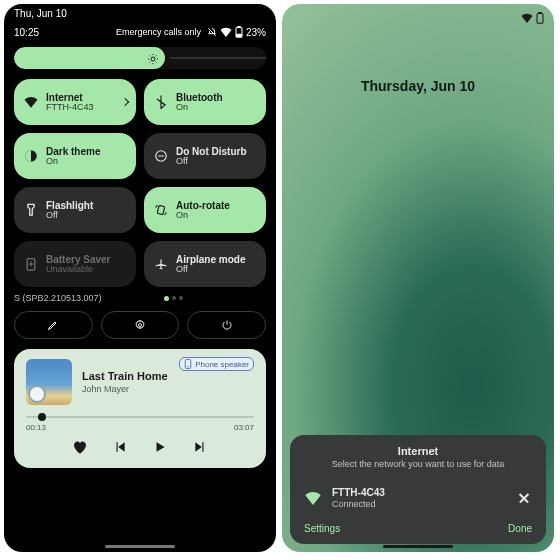 The height and width of the screenshot is (560, 560). What do you see at coordinates (236, 32) in the screenshot?
I see `status-icons-right: 23%` at bounding box center [236, 32].